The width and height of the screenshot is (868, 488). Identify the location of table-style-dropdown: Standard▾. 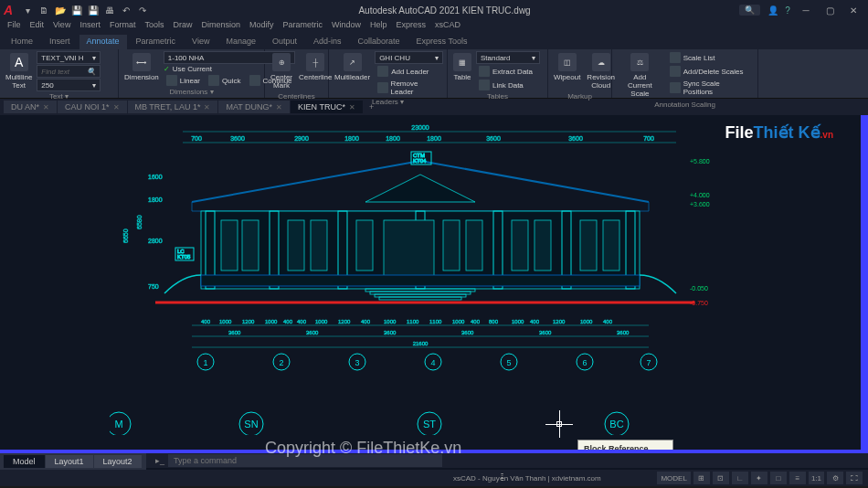
(508, 58).